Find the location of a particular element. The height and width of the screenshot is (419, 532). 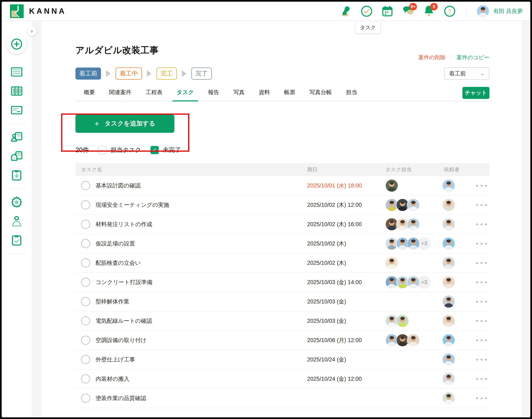

task-name: コンクリート打設準備 is located at coordinates (124, 282).